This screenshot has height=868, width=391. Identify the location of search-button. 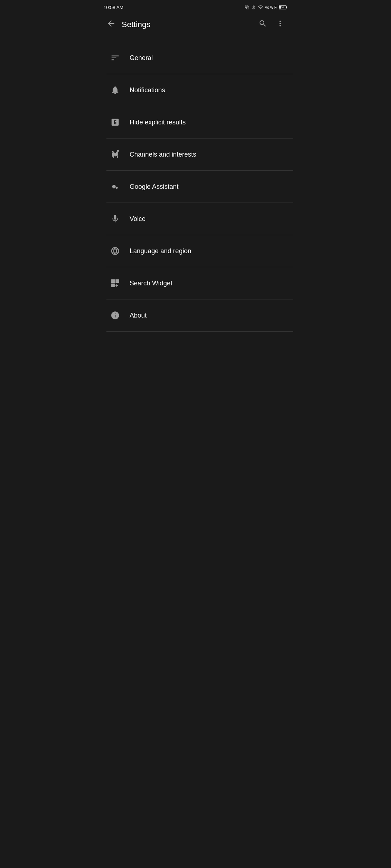
(263, 25).